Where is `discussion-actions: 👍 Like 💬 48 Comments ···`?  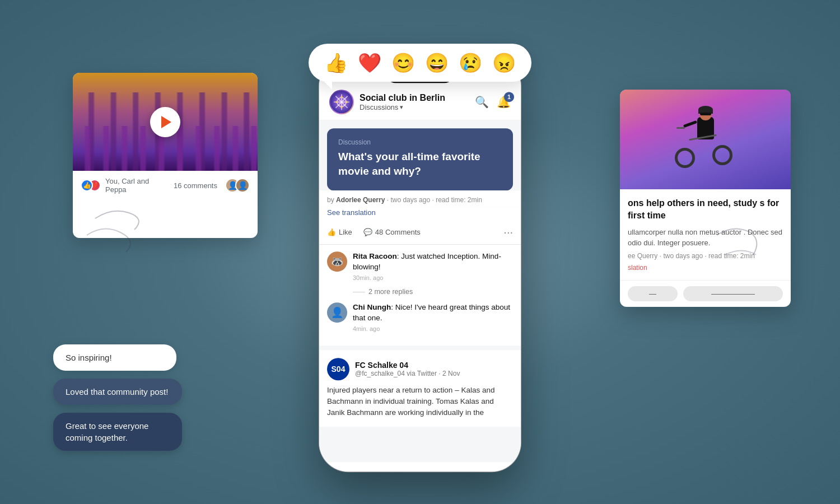
discussion-actions: 👍 Like 💬 48 Comments ··· is located at coordinates (420, 234).